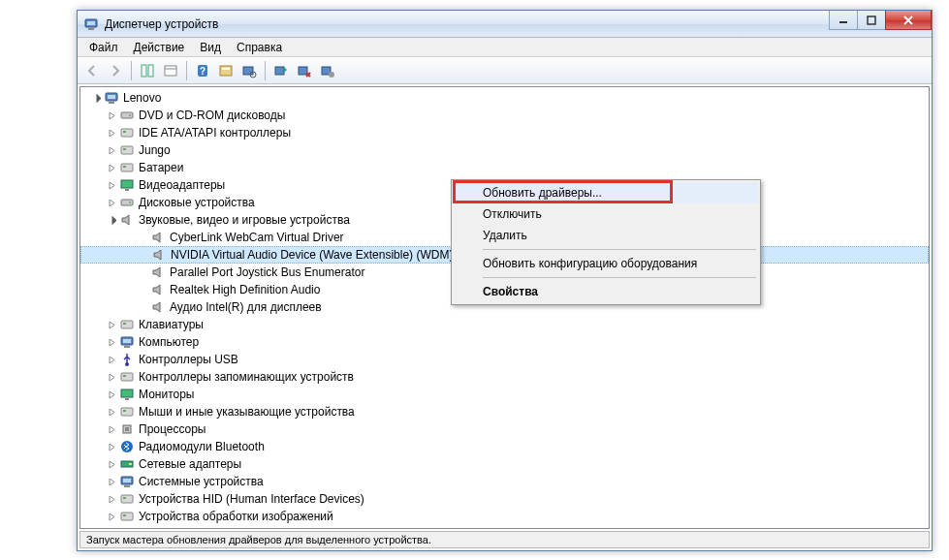 The width and height of the screenshot is (949, 560). I want to click on tree-category: Мониторы, so click(504, 394).